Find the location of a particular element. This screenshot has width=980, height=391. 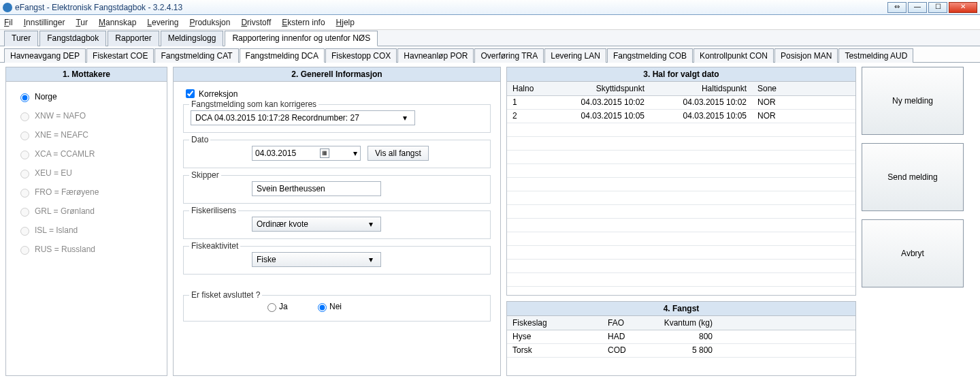

col-hal: Haltidspunkt is located at coordinates (701, 89).